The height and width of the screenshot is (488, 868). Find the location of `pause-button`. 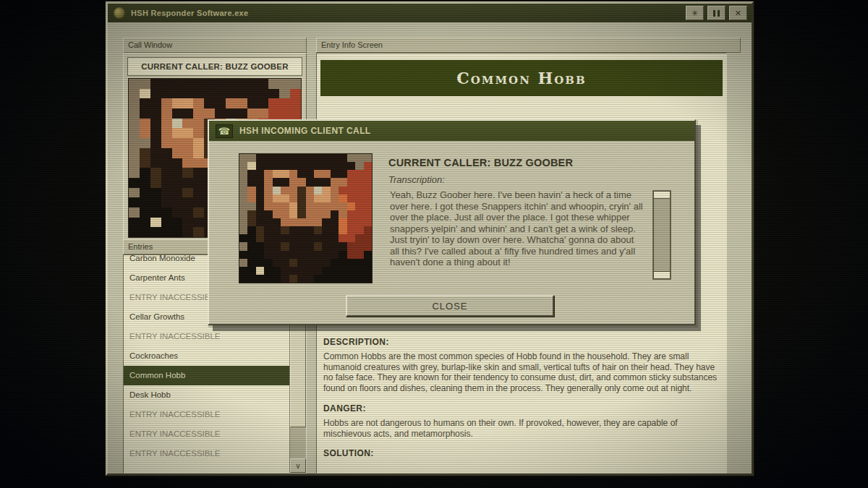

pause-button is located at coordinates (716, 13).